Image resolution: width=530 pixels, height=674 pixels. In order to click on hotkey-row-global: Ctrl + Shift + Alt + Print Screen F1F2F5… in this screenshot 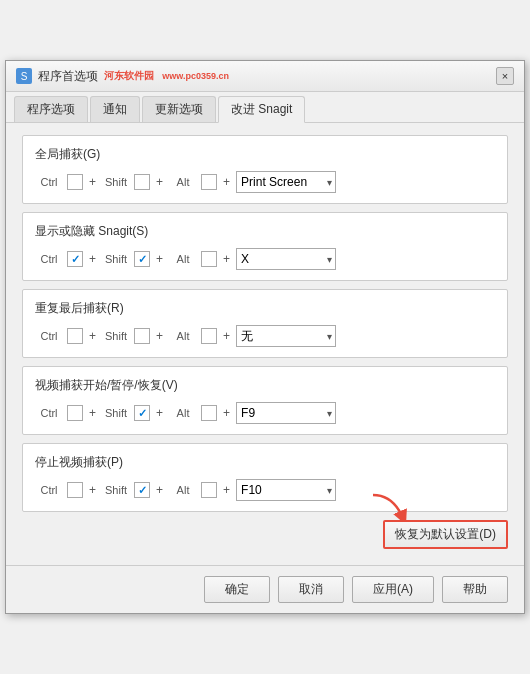, I will do `click(265, 182)`.